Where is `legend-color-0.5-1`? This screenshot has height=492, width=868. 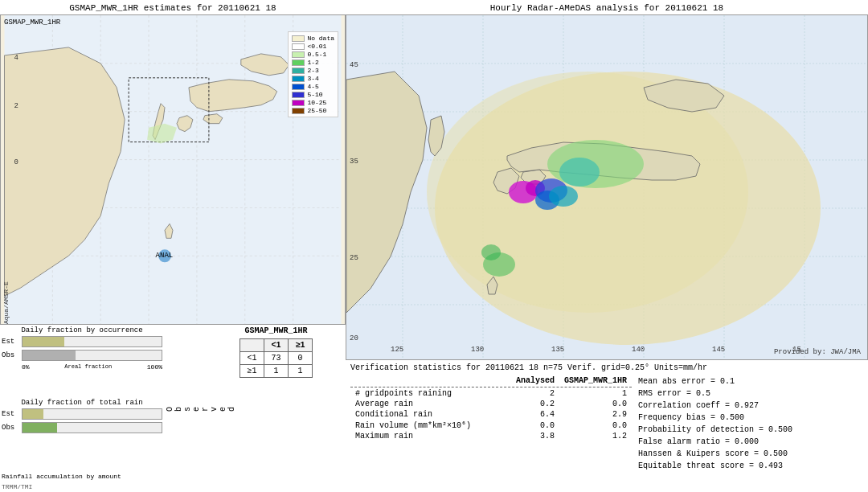
legend-color-0.5-1 is located at coordinates (298, 55).